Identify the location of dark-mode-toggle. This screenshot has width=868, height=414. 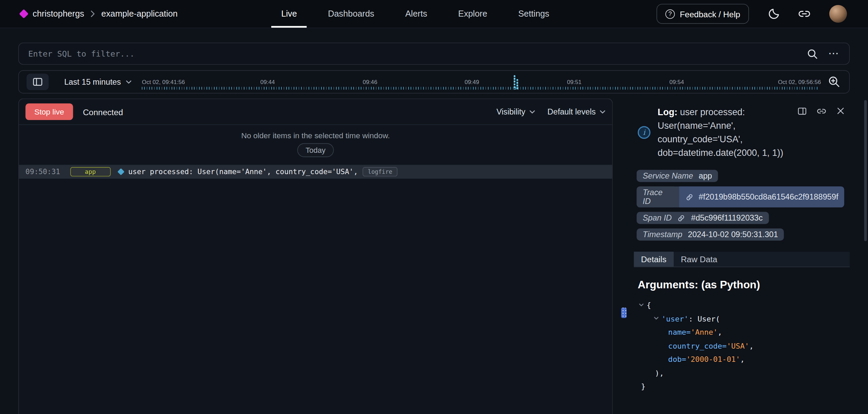
(774, 14).